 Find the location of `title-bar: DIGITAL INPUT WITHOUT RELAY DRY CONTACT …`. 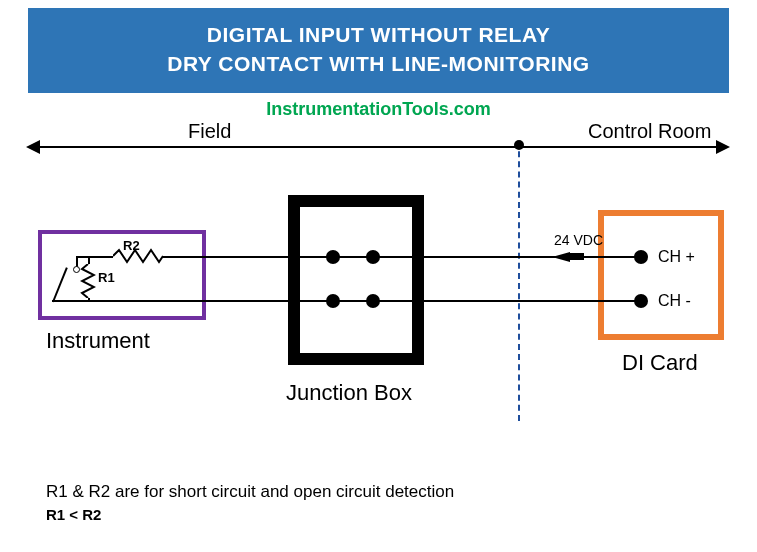

title-bar: DIGITAL INPUT WITHOUT RELAY DRY CONTACT … is located at coordinates (378, 50).